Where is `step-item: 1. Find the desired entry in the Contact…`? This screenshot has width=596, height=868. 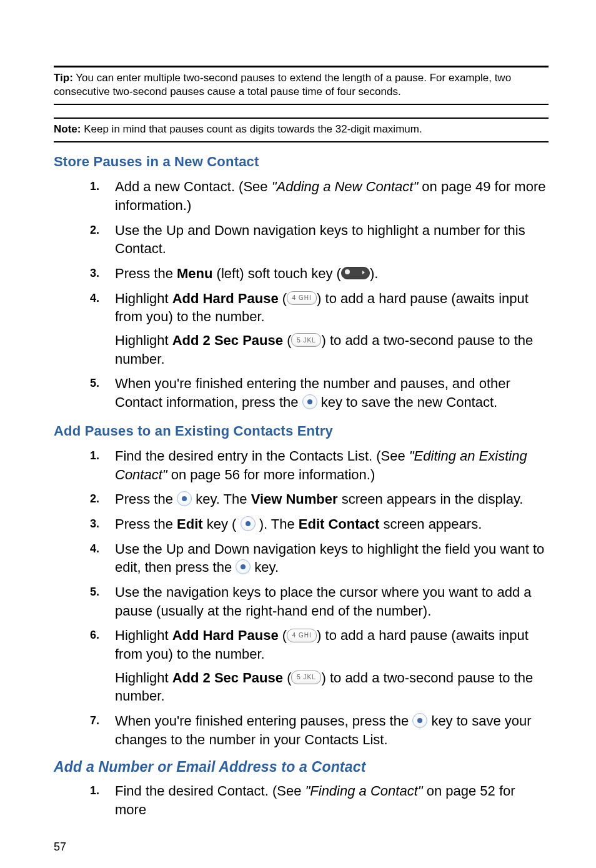
step-item: 1. Find the desired entry in the Contact… is located at coordinates (319, 465).